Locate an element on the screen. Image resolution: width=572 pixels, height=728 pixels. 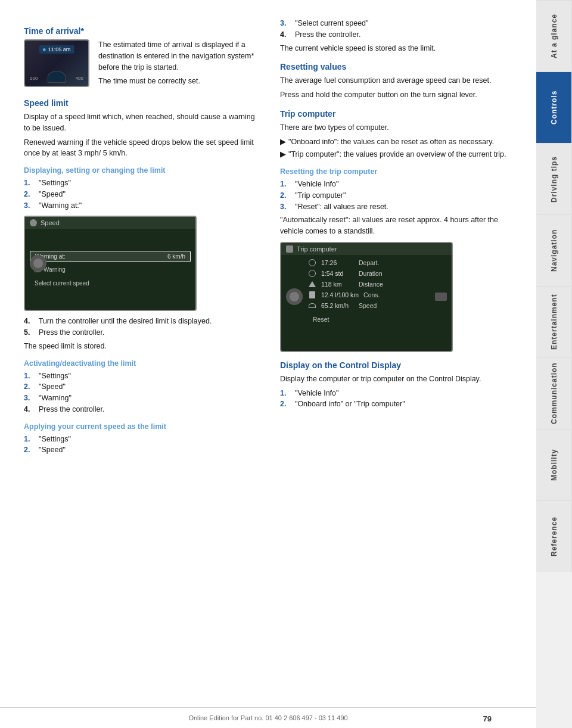
display-title: Display on the Control Display is located at coordinates (399, 365).